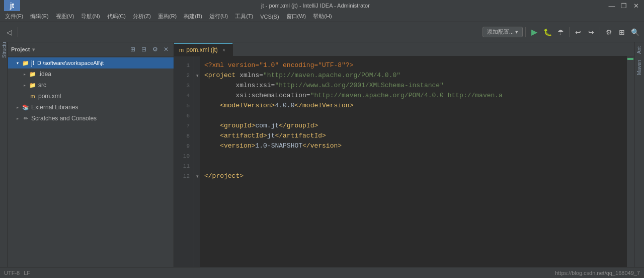 This screenshot has width=644, height=278. I want to click on line-number-1: 1, so click(190, 65).